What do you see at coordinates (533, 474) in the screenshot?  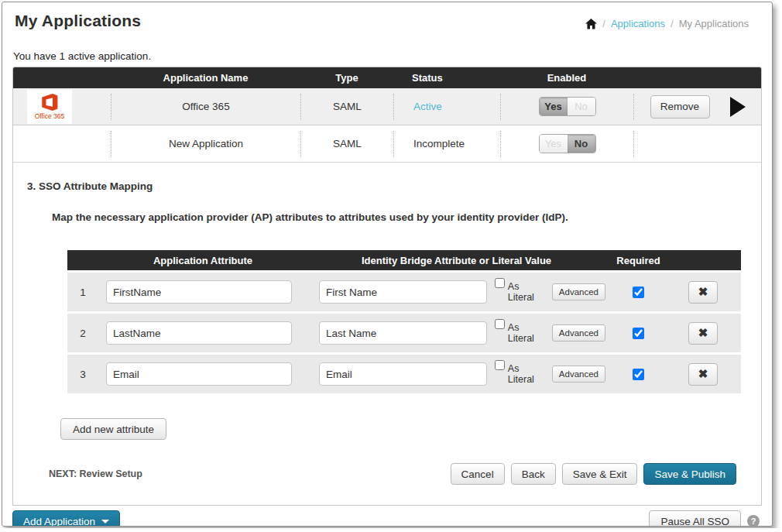 I see `back-button: Back` at bounding box center [533, 474].